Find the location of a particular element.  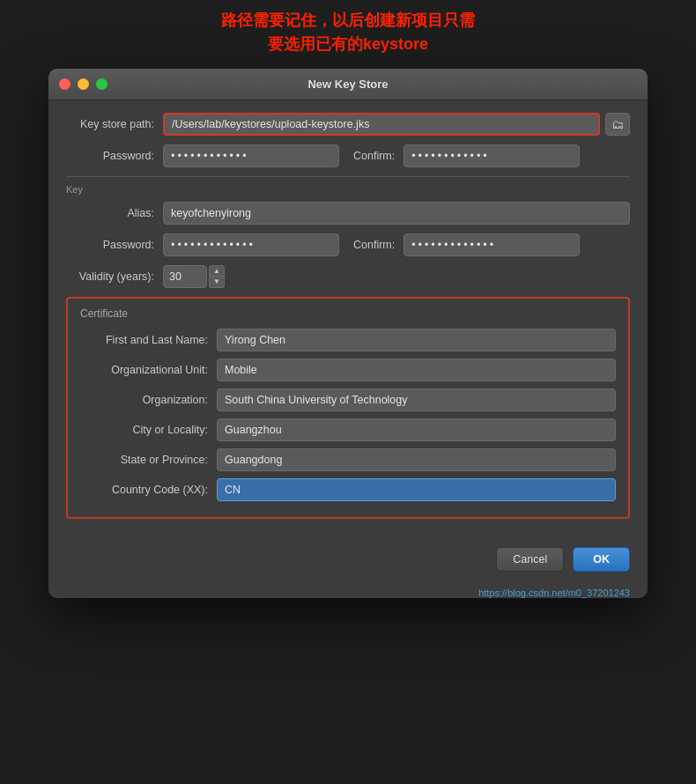

top-annotation: 路径需要记住，以后创建新项目只需 要选用已有的keystore is located at coordinates (348, 33).